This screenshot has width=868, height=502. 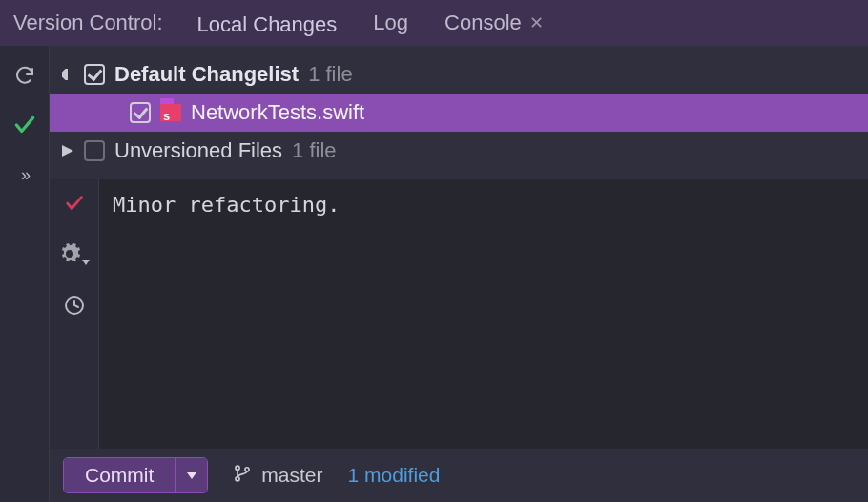 What do you see at coordinates (494, 23) in the screenshot?
I see `tab-console: Console ✕` at bounding box center [494, 23].